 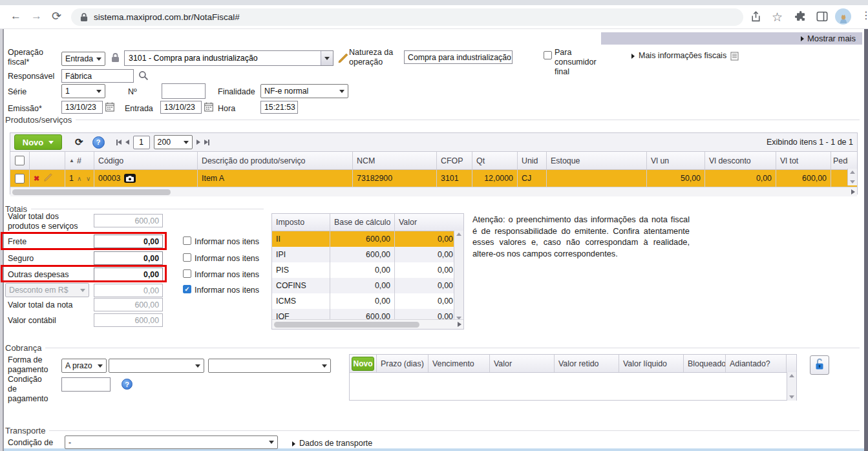 What do you see at coordinates (171, 442) in the screenshot?
I see `condicao-frete-select: -` at bounding box center [171, 442].